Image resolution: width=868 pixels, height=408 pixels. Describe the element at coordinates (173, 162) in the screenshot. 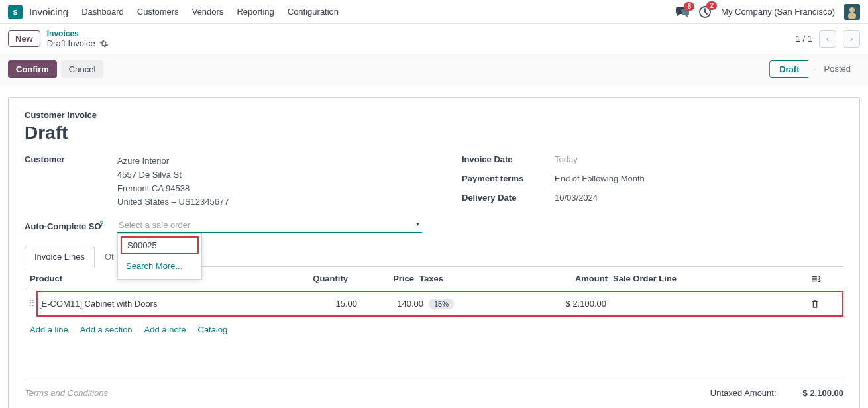

I see `customer-name: Azure Interior` at that location.